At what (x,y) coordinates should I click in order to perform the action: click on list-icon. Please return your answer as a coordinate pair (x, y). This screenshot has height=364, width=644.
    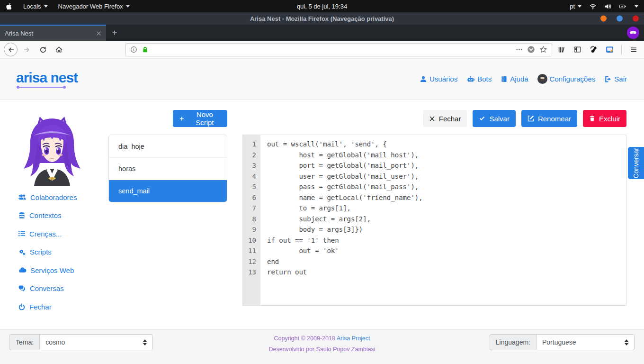
    Looking at the image, I should click on (22, 234).